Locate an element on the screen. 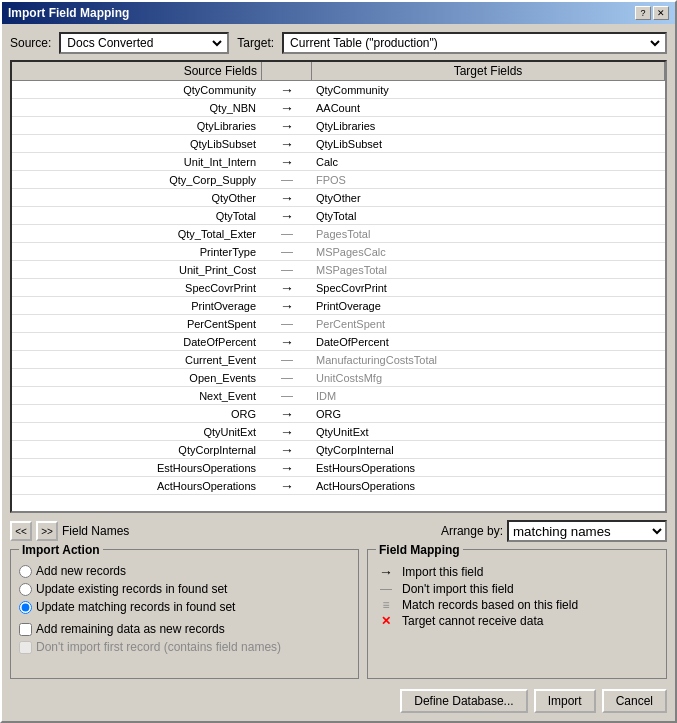  source-field-cell: Unit_Print_Cost is located at coordinates (137, 270).